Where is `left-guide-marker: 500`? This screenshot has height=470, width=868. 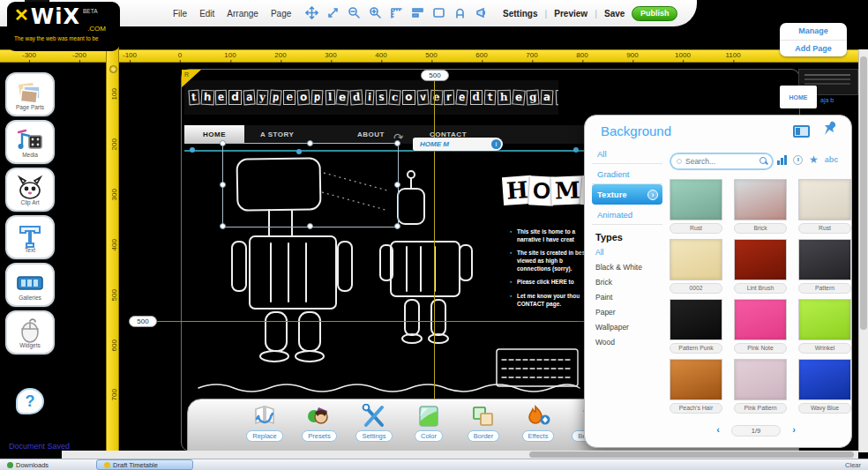 left-guide-marker: 500 is located at coordinates (143, 321).